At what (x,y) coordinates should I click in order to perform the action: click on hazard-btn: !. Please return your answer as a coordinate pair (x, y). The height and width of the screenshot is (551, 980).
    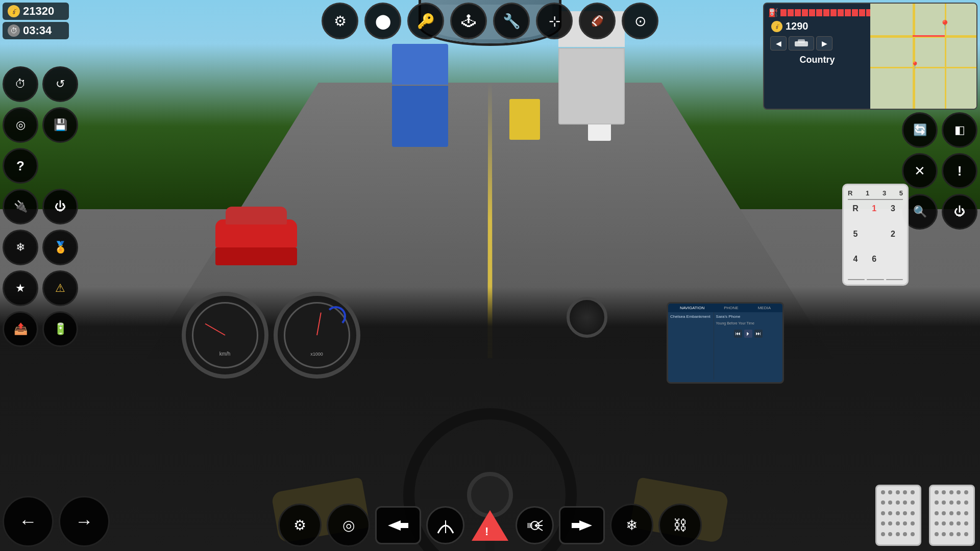
    Looking at the image, I should click on (490, 525).